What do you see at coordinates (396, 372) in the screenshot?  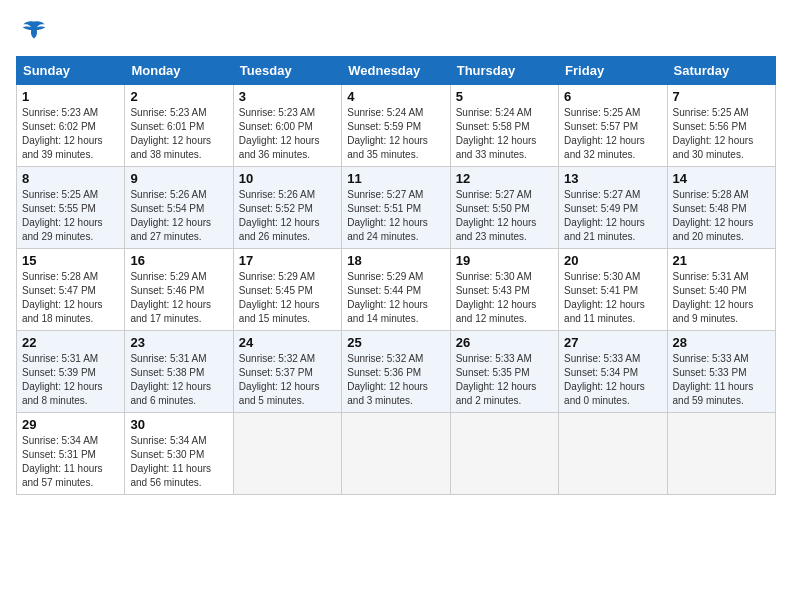 I see `calendar-day-25: 25Sunrise: 5:32 AMSunset: 5:36 PMDayligh…` at bounding box center [396, 372].